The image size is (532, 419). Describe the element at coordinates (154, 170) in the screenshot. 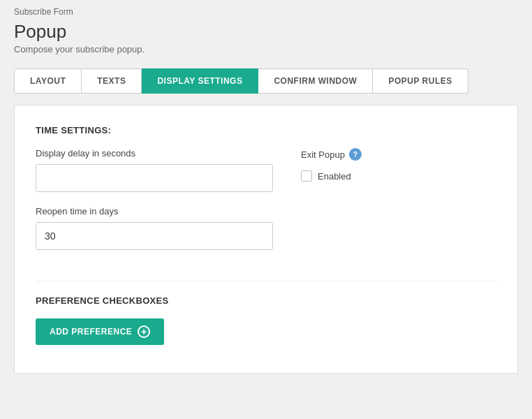

I see `display-delay-group: Display delay in seconds` at that location.